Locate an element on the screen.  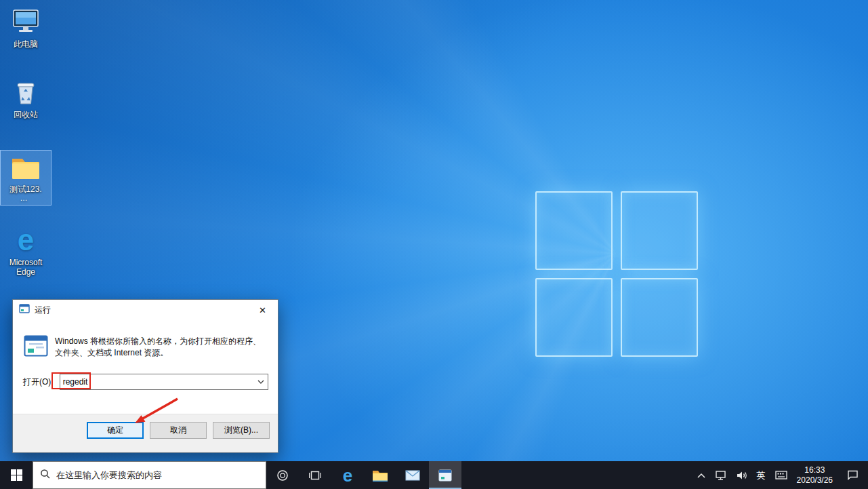
chevron-up-icon is located at coordinates (701, 475).